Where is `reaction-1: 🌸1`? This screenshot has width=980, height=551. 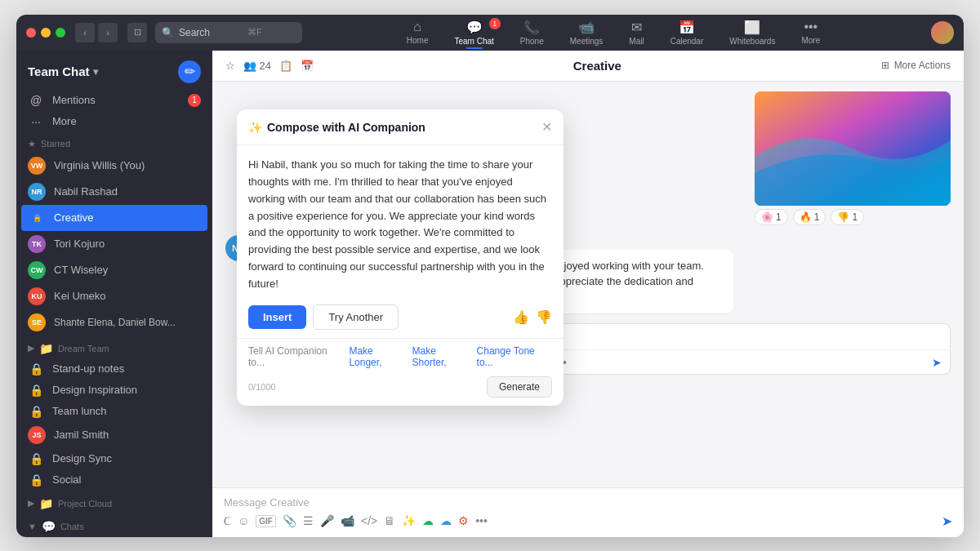
reaction-1: 🌸1 is located at coordinates (771, 217).